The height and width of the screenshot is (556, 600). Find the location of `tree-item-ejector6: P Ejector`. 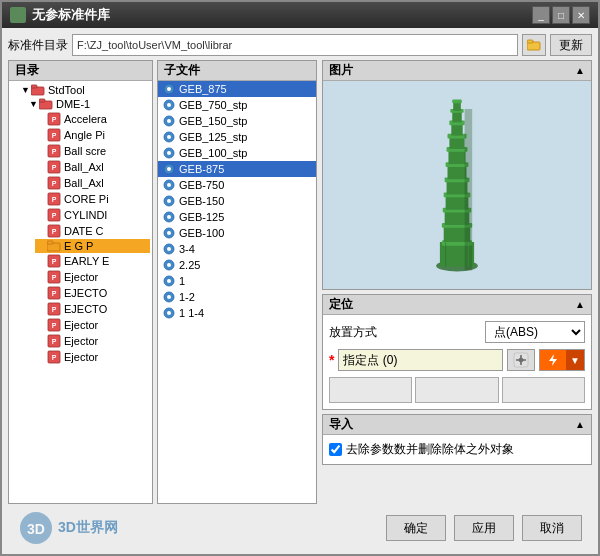

tree-item-ejector6: P Ejector is located at coordinates (92, 357).